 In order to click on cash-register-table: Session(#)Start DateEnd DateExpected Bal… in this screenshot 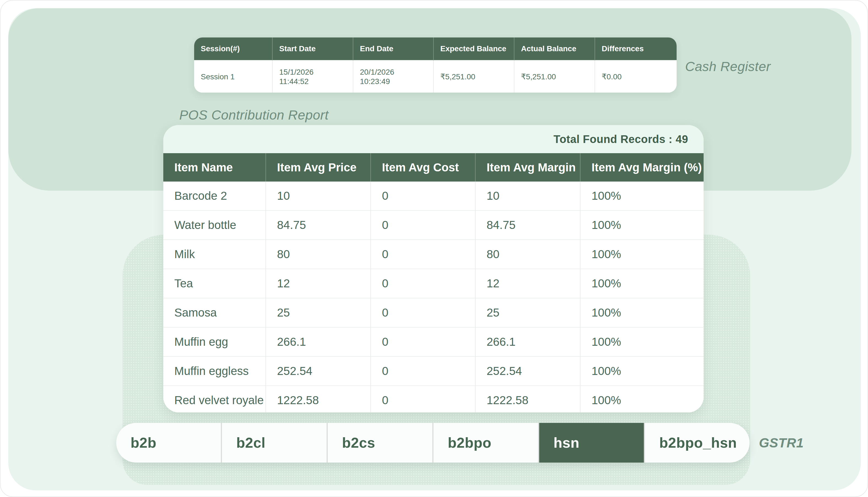, I will do `click(435, 65)`.